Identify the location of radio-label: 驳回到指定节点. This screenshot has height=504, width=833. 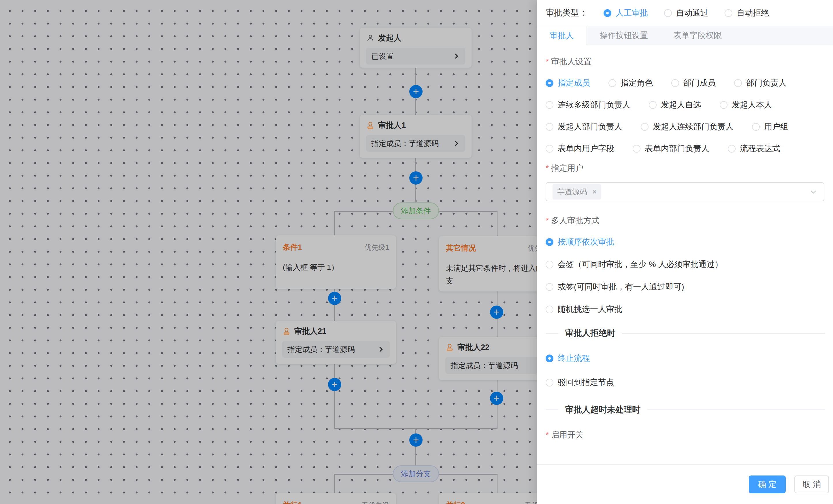
(586, 382).